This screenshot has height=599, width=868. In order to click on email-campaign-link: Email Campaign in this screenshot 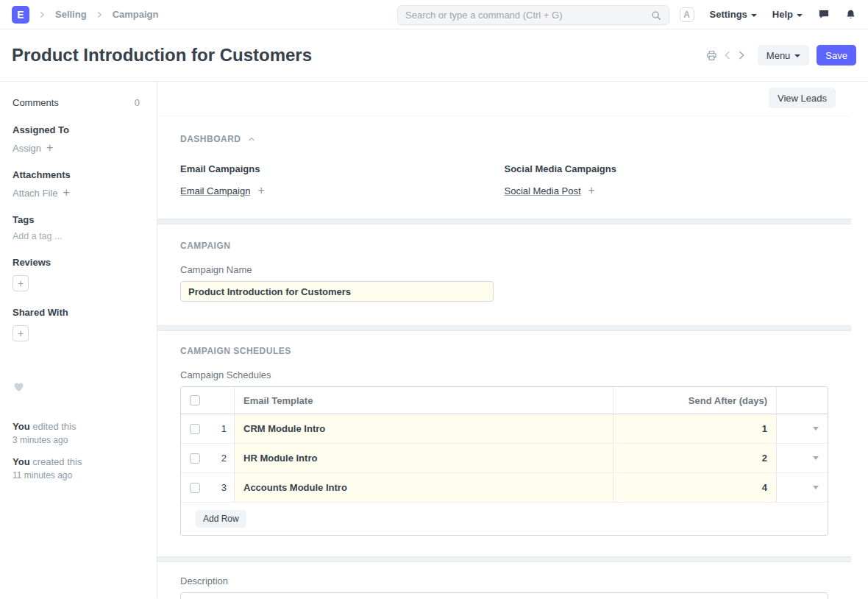, I will do `click(215, 191)`.